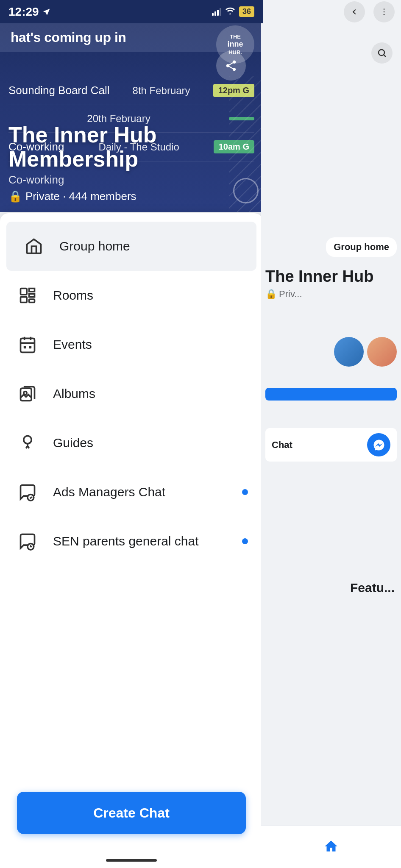 The image size is (401, 868). What do you see at coordinates (245, 492) in the screenshot?
I see `ads-chat-notification-dot` at bounding box center [245, 492].